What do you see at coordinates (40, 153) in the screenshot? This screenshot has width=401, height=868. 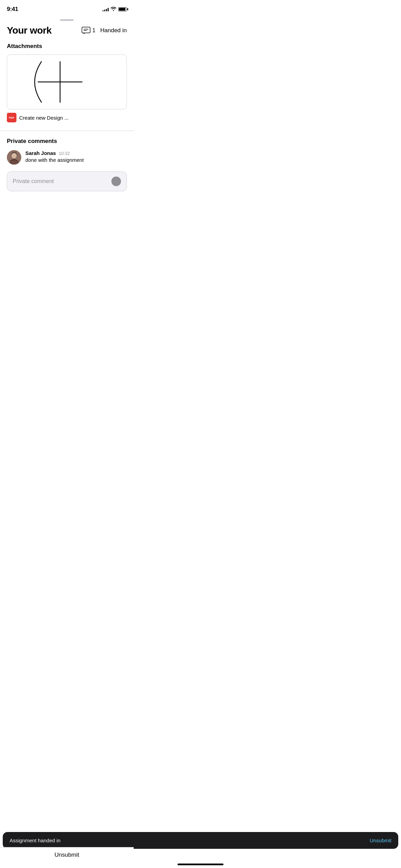 I see `comment-author: Sarah Jonas` at bounding box center [40, 153].